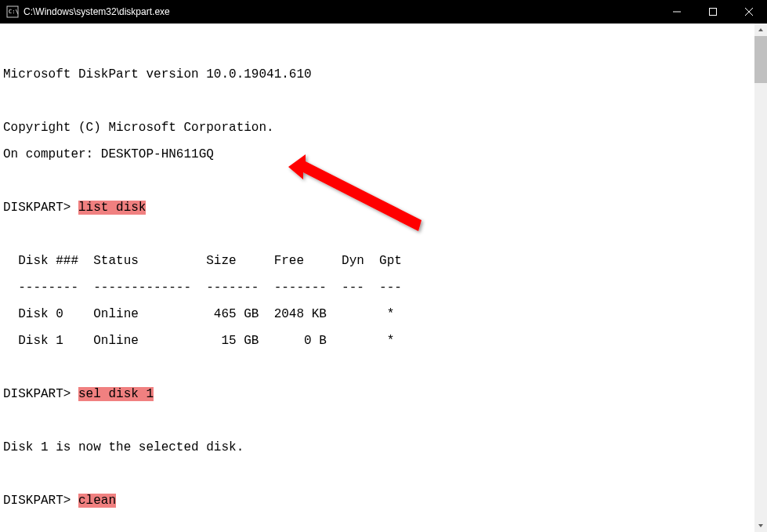  Describe the element at coordinates (761, 526) in the screenshot. I see `scroll-down-button` at that location.